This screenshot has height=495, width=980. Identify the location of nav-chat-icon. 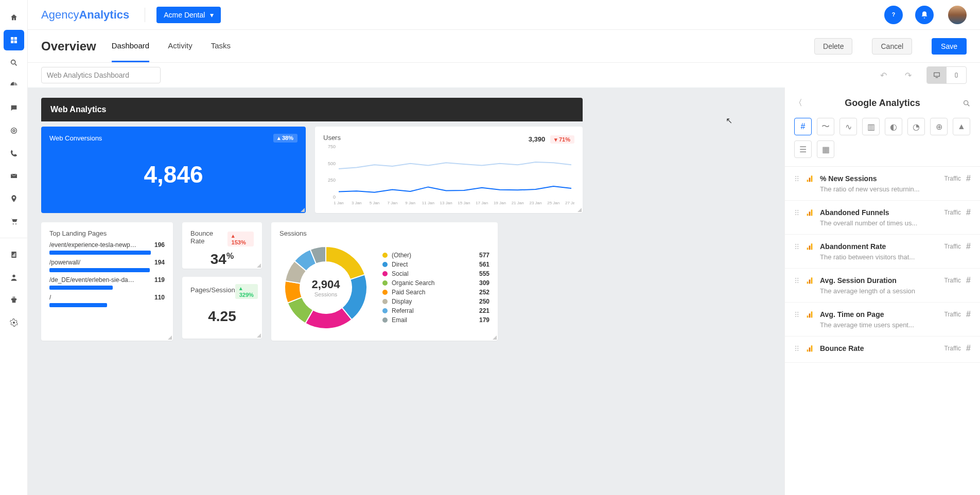
(14, 108).